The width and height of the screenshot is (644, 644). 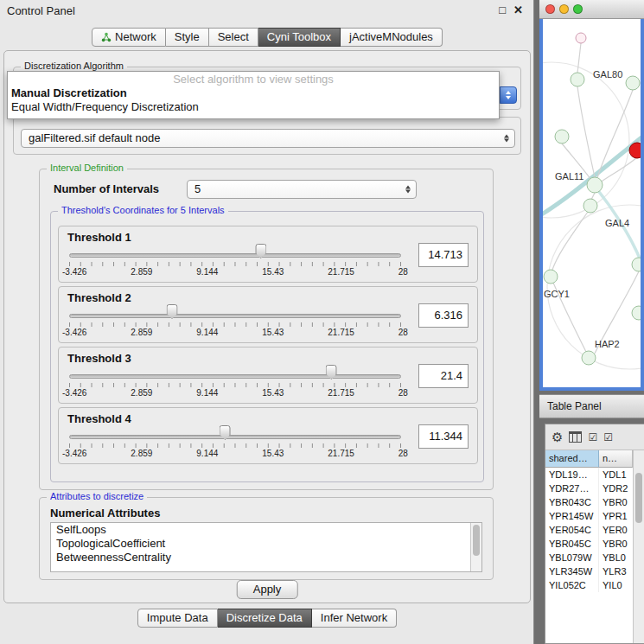 I want to click on tab-style: Style, so click(x=188, y=37).